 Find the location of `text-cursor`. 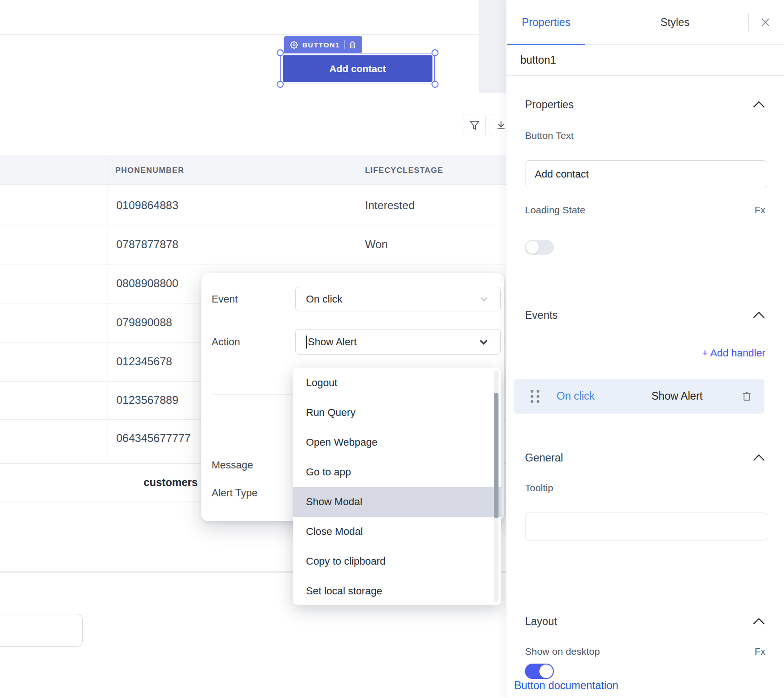

text-cursor is located at coordinates (306, 342).